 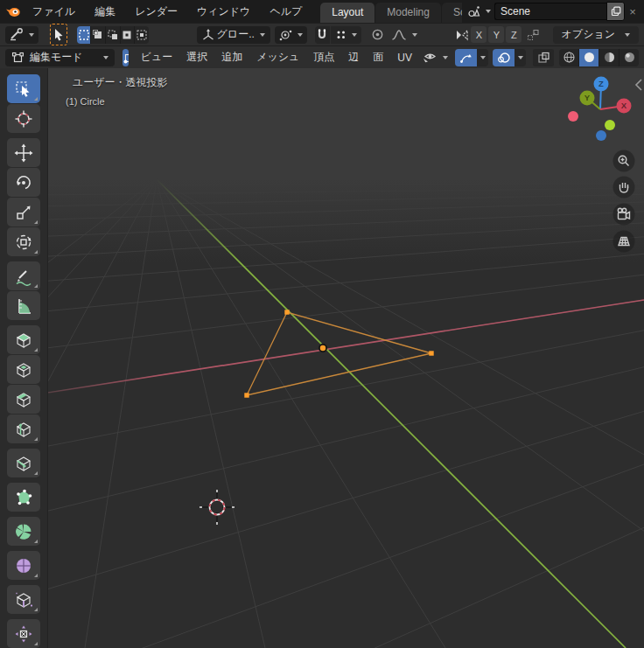 What do you see at coordinates (322, 11) in the screenshot?
I see `topbar: ファイル編集レンダーウィンドウヘルプ LayoutModelingSculpti…` at bounding box center [322, 11].